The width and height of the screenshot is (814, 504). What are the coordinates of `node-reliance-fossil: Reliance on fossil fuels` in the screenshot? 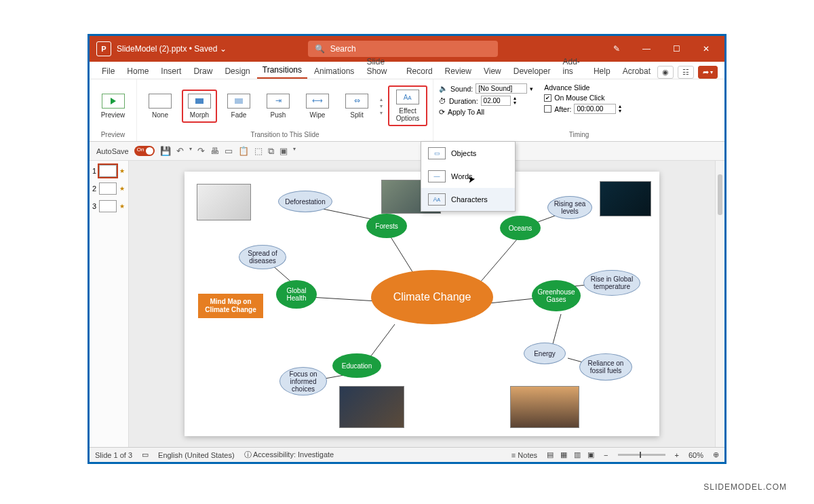 It's located at (606, 367).